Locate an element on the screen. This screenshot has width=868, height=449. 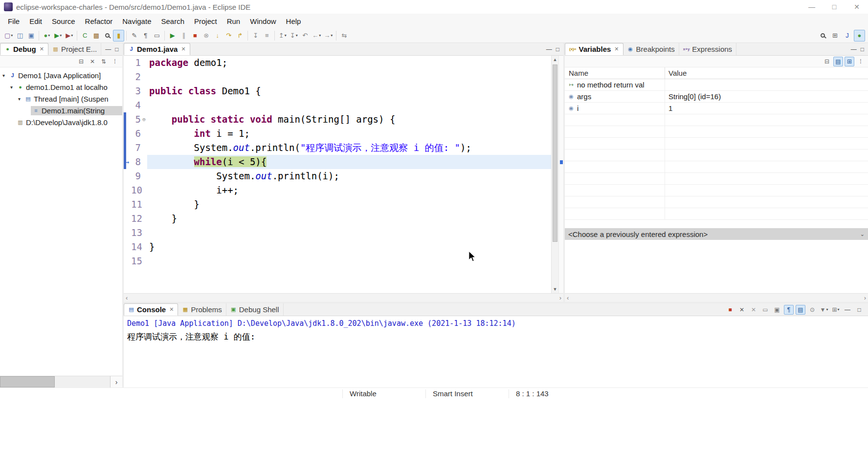
editor-vscrollbar: ▲ ▼ is located at coordinates (555, 174).